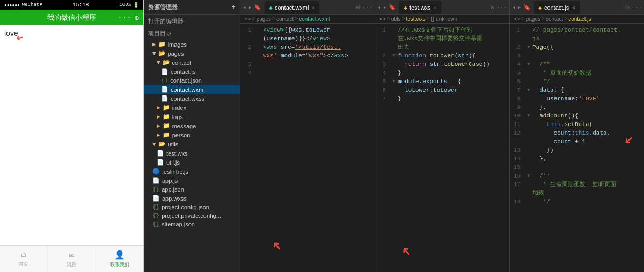 The width and height of the screenshot is (644, 272). What do you see at coordinates (420, 8) in the screenshot?
I see `tab-test-wxs: ◆ test.wxs ✕` at bounding box center [420, 8].